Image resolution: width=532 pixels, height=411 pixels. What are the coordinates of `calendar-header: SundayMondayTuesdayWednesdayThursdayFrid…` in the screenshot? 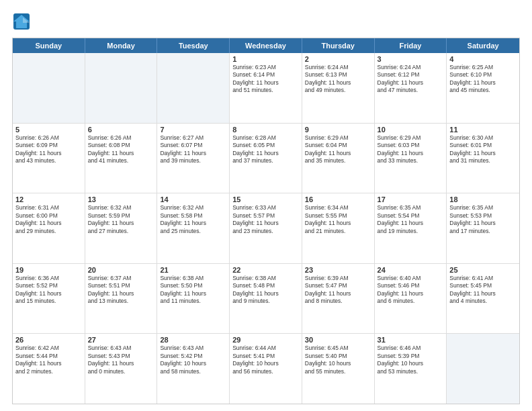 It's located at (266, 46).